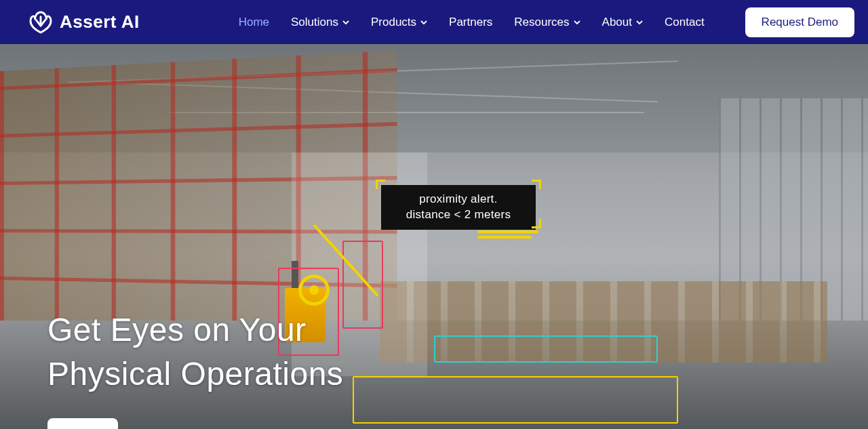 The image size is (868, 429). Describe the element at coordinates (195, 331) in the screenshot. I see `hero-title-line1: Get Eyes on Your` at that location.